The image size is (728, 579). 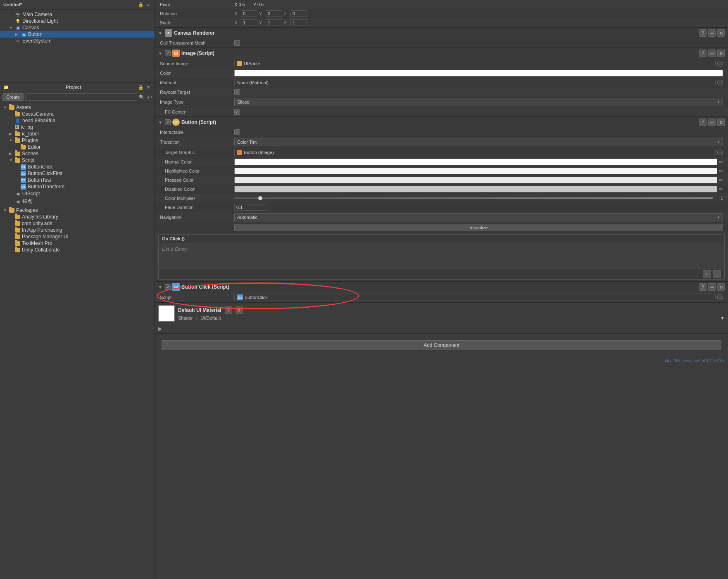 I want to click on editor-folder: Editor, so click(x=77, y=147).